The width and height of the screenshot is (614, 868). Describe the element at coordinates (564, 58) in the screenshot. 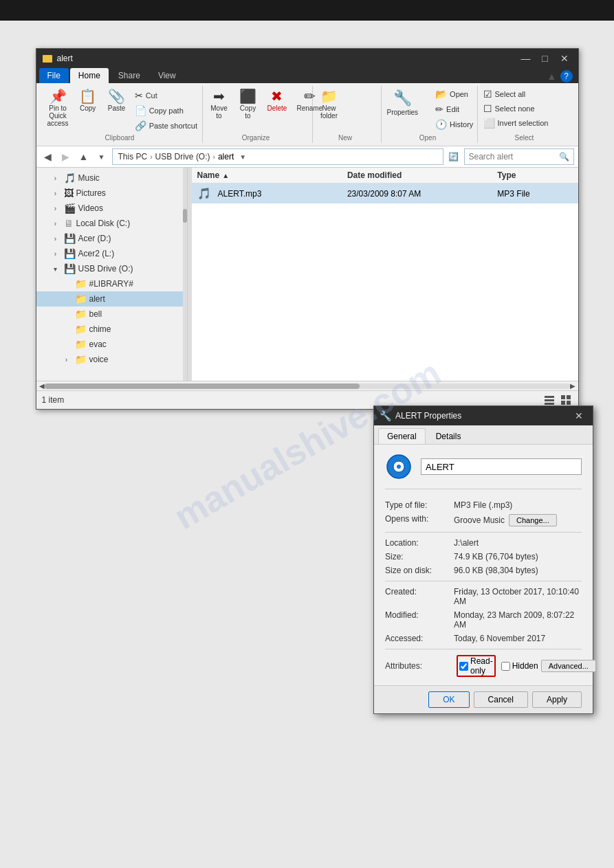

I see `close-button: ✕` at that location.